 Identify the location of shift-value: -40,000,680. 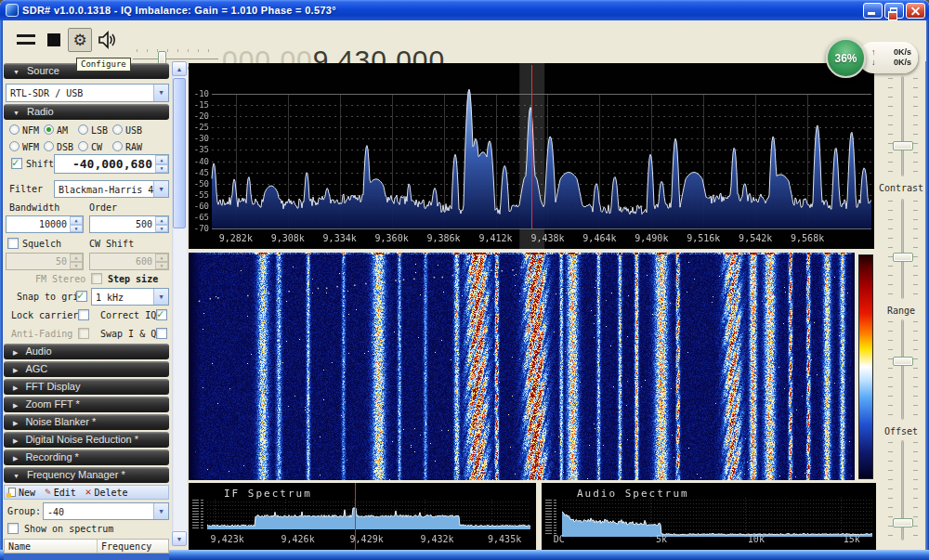
(104, 163).